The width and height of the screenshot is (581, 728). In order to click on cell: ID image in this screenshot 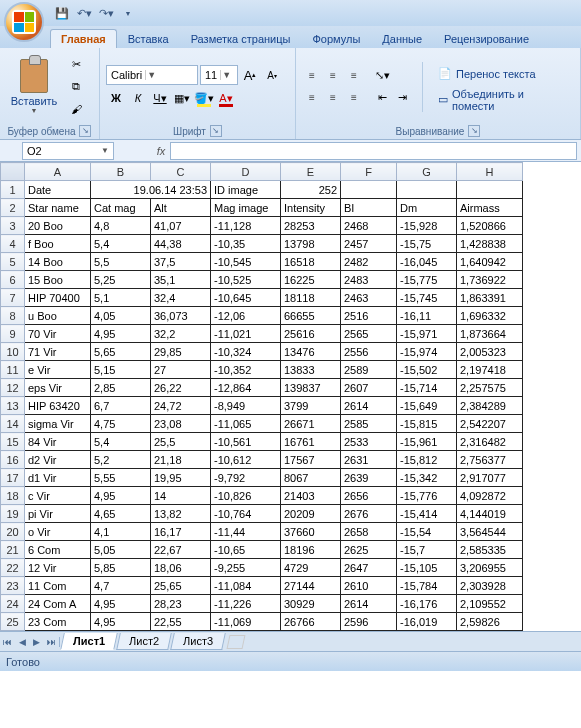, I will do `click(246, 190)`.